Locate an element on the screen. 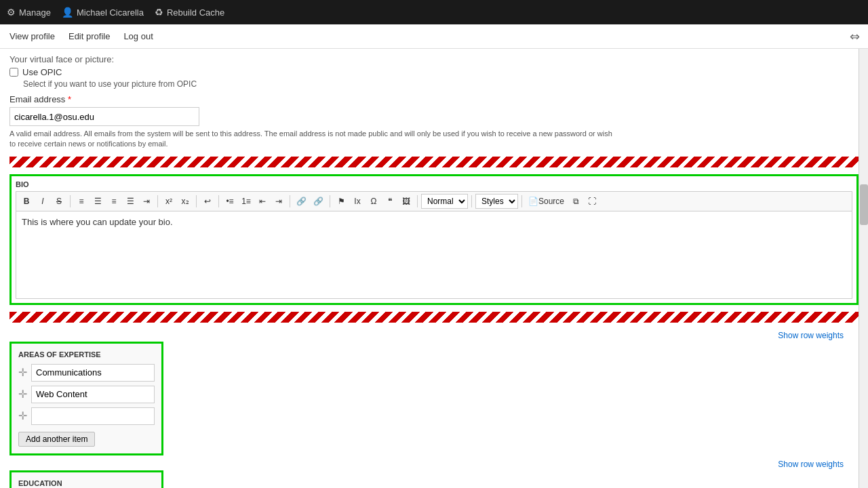  area-row-0: ✛ is located at coordinates (87, 373).